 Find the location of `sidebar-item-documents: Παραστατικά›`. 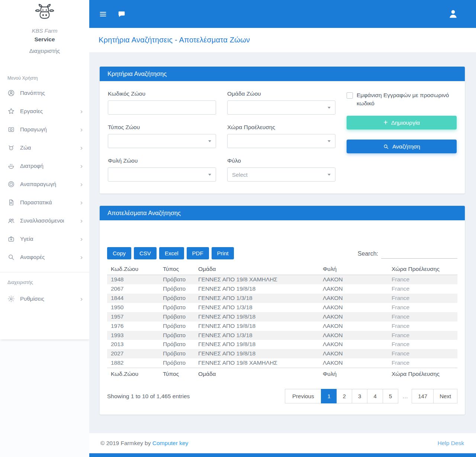

sidebar-item-documents: Παραστατικά› is located at coordinates (45, 202).